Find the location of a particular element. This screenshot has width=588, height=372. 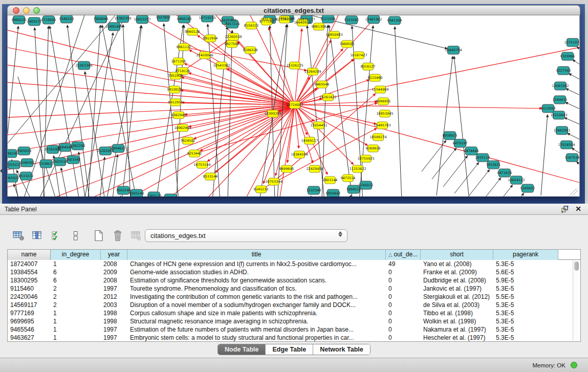

table-cell: Estimation of significance thresholds fo… is located at coordinates (257, 280).